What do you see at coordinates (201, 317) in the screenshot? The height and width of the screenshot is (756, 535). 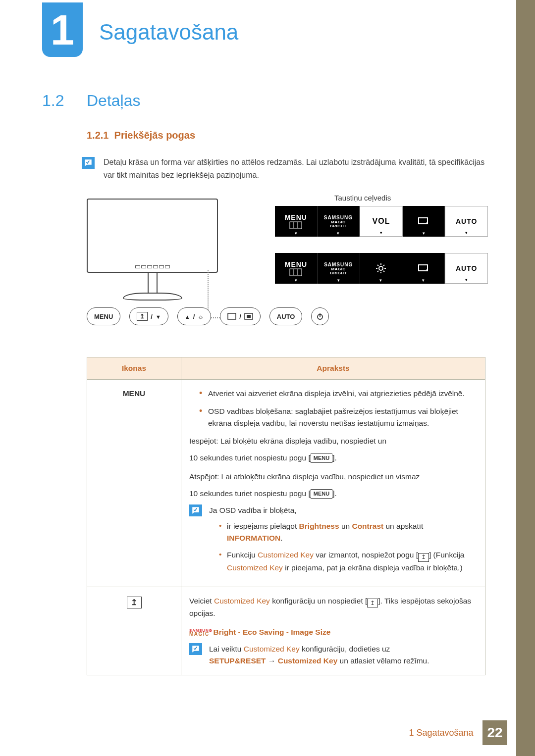 I see `brightness-icon: ☼` at bounding box center [201, 317].